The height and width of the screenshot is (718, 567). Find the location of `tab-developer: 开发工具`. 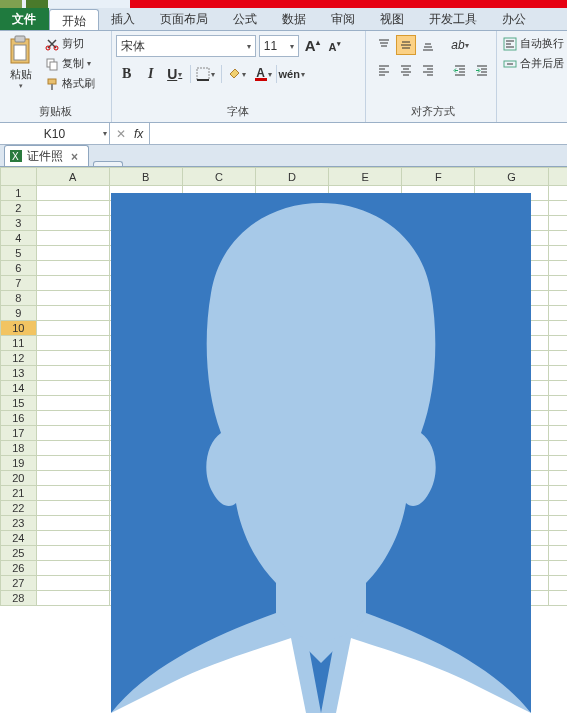

tab-developer: 开发工具 is located at coordinates (454, 19).